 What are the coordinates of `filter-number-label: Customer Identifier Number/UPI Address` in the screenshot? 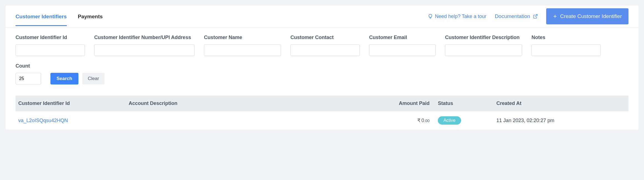 It's located at (144, 38).